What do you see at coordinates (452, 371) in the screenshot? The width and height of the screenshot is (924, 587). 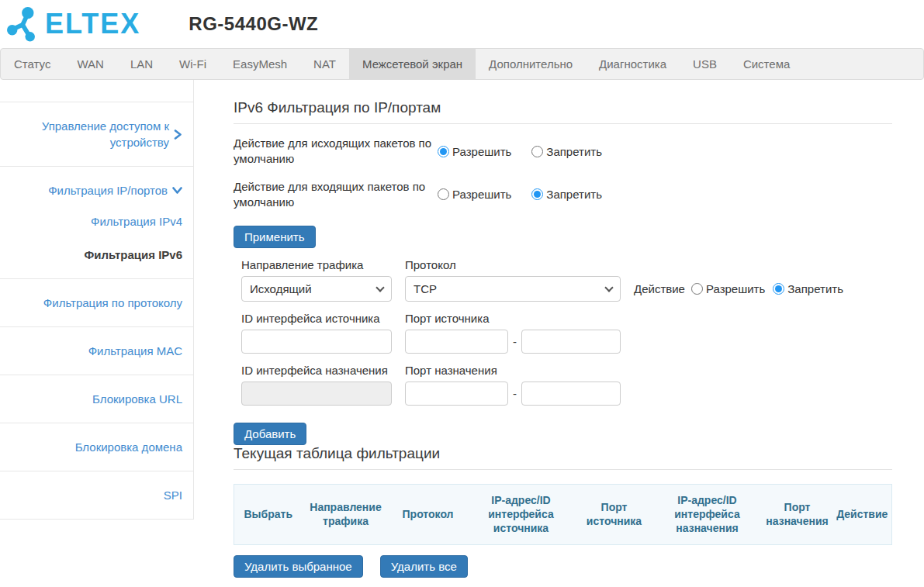 I see `dst-port-label: Порт назначения` at bounding box center [452, 371].